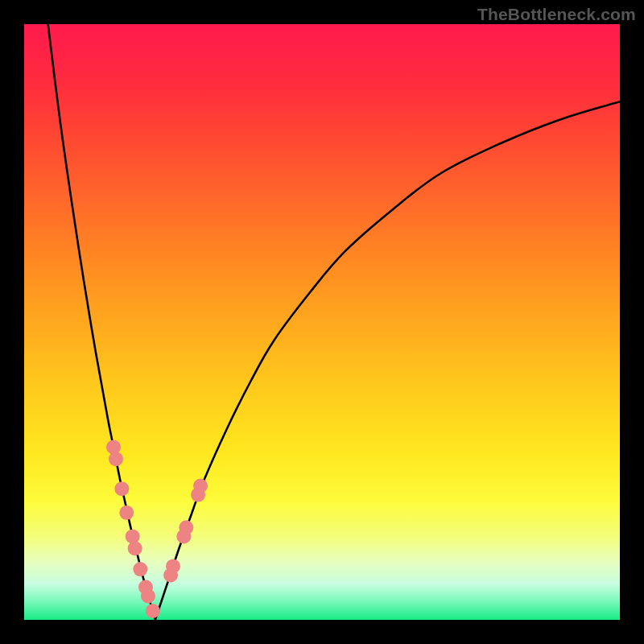 The image size is (644, 644). What do you see at coordinates (157, 529) in the screenshot?
I see `marker-group` at bounding box center [157, 529].